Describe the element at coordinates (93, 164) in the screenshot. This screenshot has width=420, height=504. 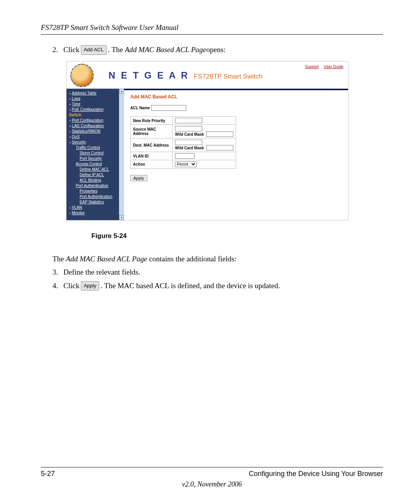
I see `nav-access-control: ▪Access Control` at that location.